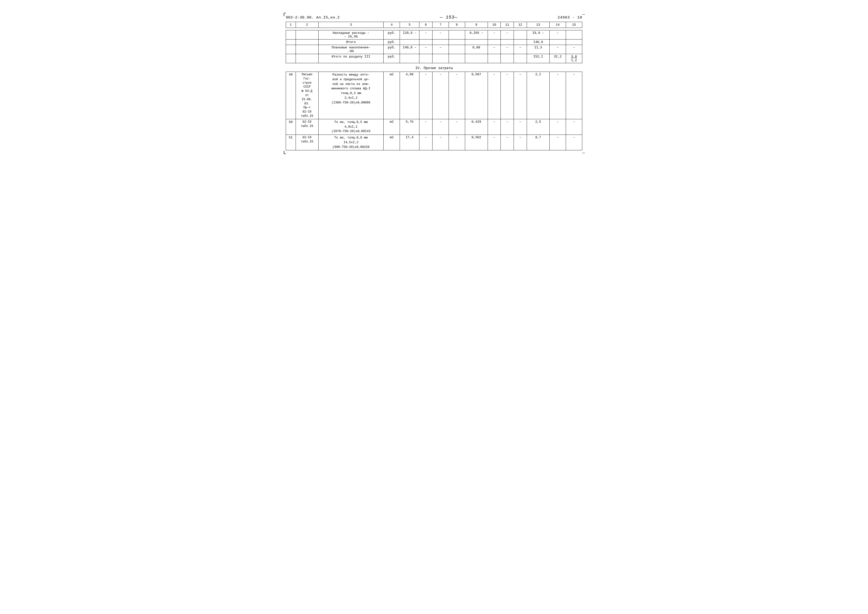  I want to click on cell-3-11: –, so click(507, 50).